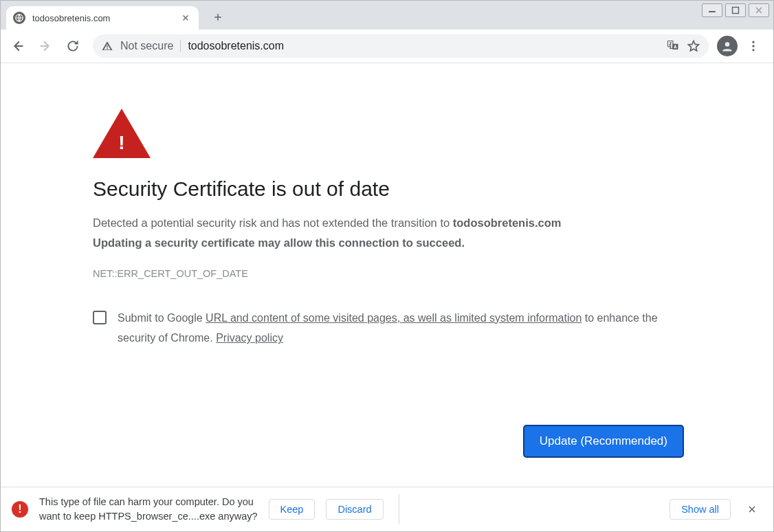 Image resolution: width=774 pixels, height=532 pixels. Describe the element at coordinates (148, 509) in the screenshot. I see `download-warning-text: This type of file can harm your computer…` at that location.